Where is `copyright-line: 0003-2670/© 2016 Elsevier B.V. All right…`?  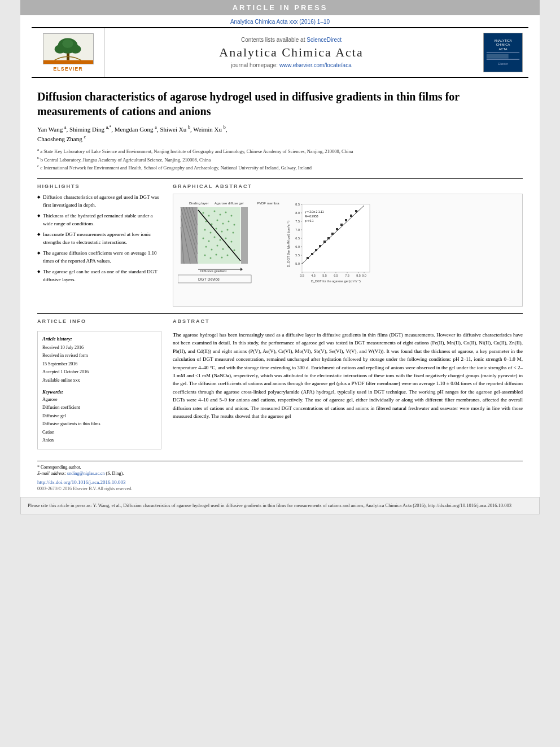 copyright-line: 0003-2670/© 2016 Elsevier B.V. All right… is located at coordinates (280, 489).